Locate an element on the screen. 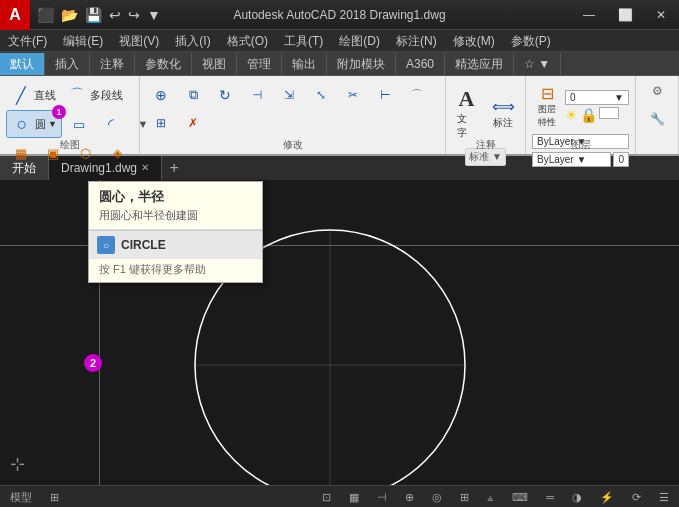 The height and width of the screenshot is (507, 679). status-polar: ⊕ is located at coordinates (410, 497).